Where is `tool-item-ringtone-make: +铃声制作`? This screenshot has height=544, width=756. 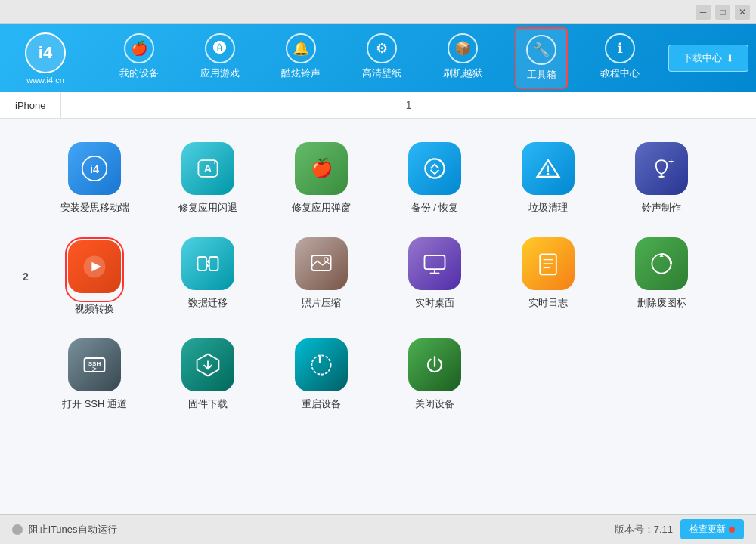 tool-item-ringtone-make: +铃声制作 is located at coordinates (662, 178).